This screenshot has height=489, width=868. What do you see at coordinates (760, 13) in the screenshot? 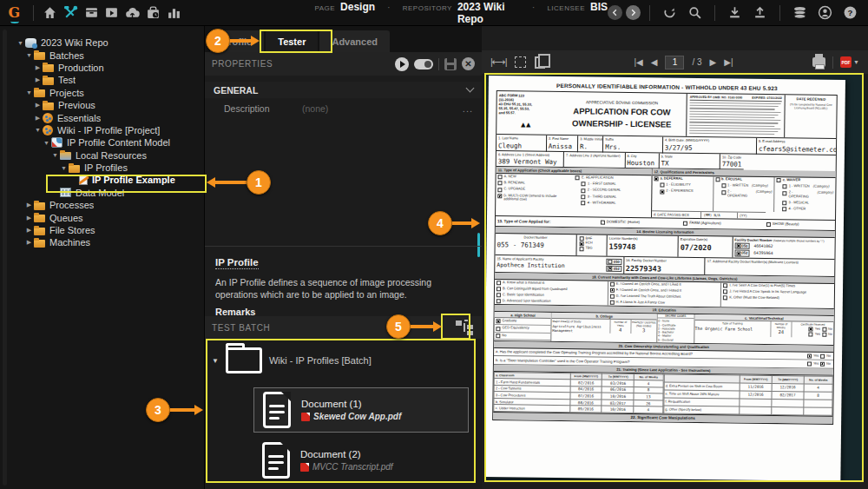
I see `export-upload-icon` at bounding box center [760, 13].